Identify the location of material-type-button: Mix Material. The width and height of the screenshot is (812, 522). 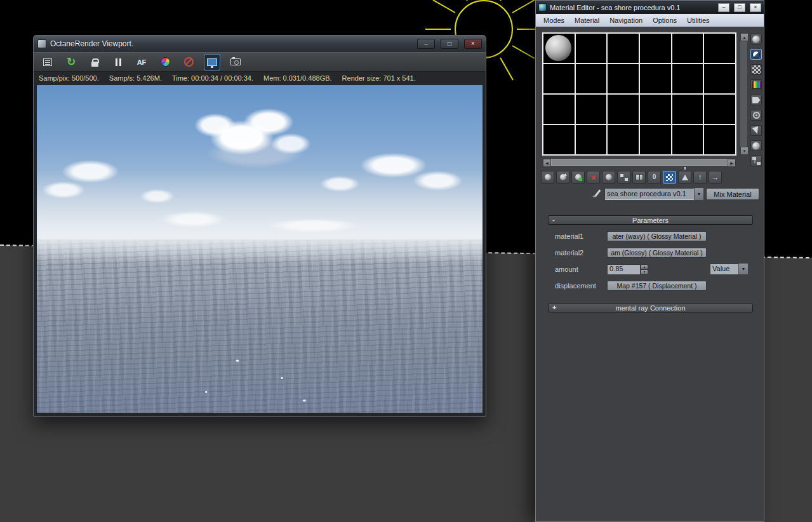
(733, 194).